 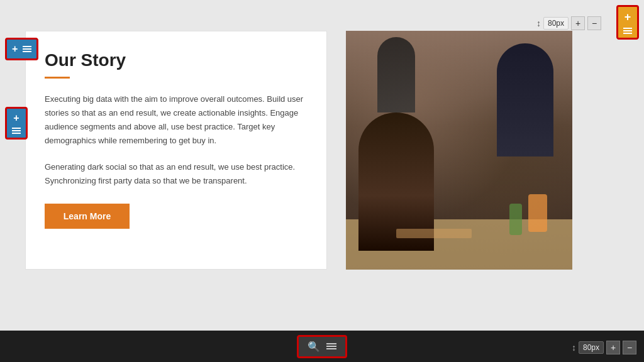 What do you see at coordinates (556, 23) in the screenshot?
I see `height-px-value: 80px` at bounding box center [556, 23].